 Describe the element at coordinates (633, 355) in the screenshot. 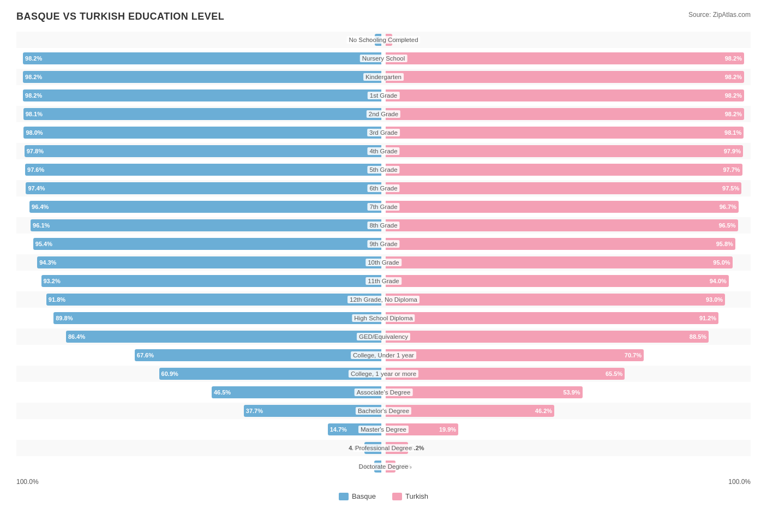

I see `val-right: 70.7%` at that location.